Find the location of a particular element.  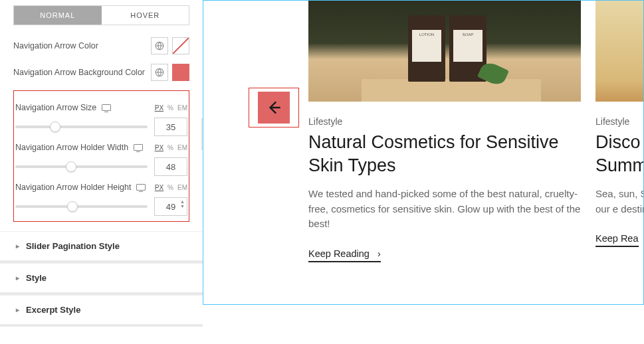

slider-arrow-size is located at coordinates (81, 127).